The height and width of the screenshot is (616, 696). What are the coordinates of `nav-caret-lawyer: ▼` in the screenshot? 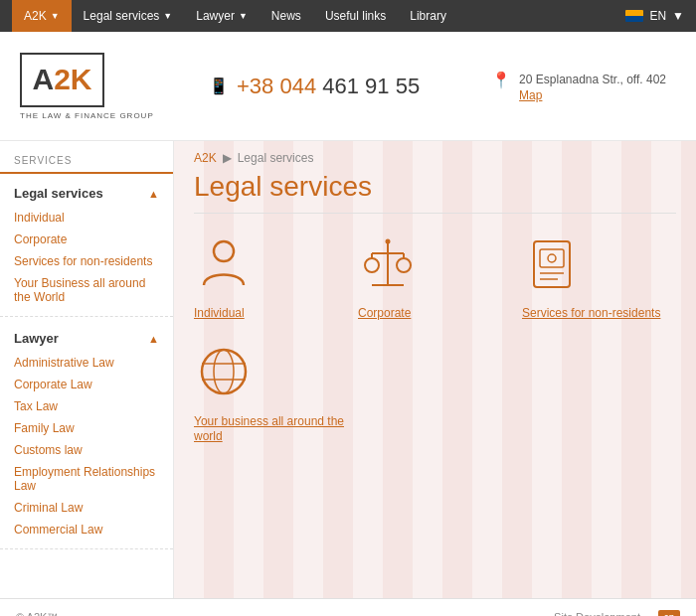 It's located at (243, 16).